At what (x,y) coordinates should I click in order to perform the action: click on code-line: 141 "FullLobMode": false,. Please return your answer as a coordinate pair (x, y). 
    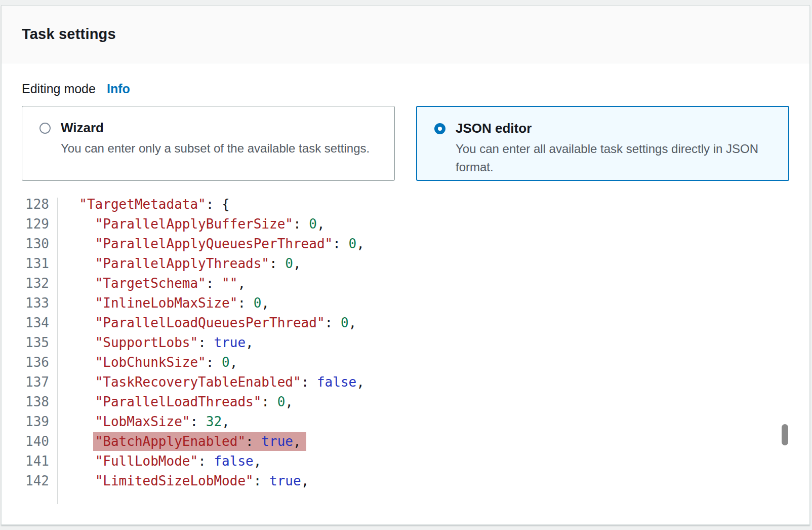
    Looking at the image, I should click on (405, 461).